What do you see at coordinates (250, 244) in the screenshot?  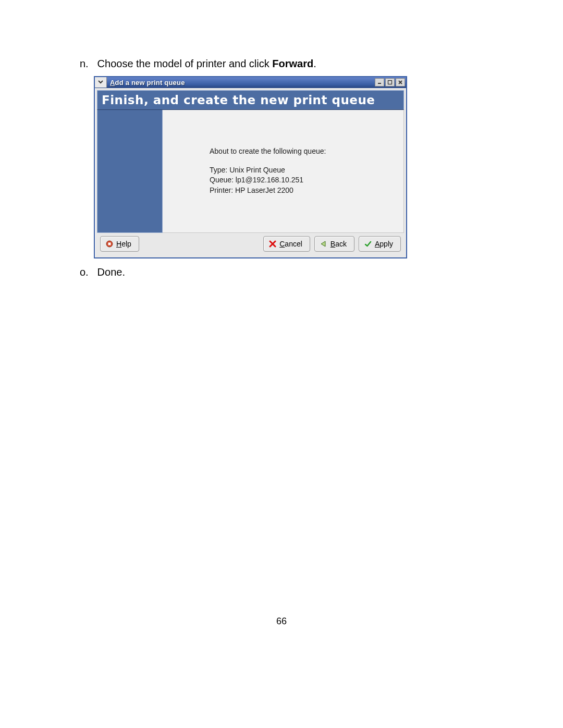 I see `wizard-button-bar: Help Cancel Back Apply` at bounding box center [250, 244].